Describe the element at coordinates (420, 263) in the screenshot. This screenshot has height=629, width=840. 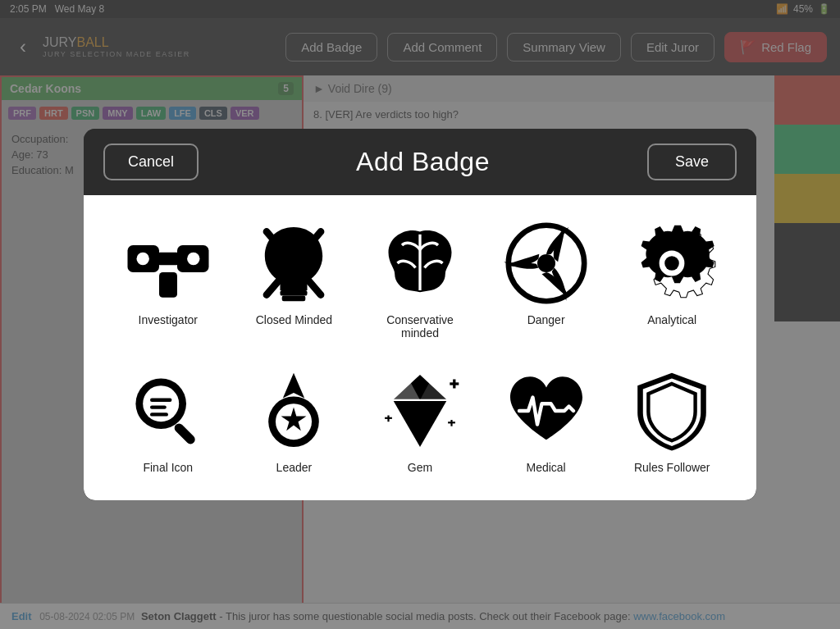
I see `conservative-minded-icon` at that location.